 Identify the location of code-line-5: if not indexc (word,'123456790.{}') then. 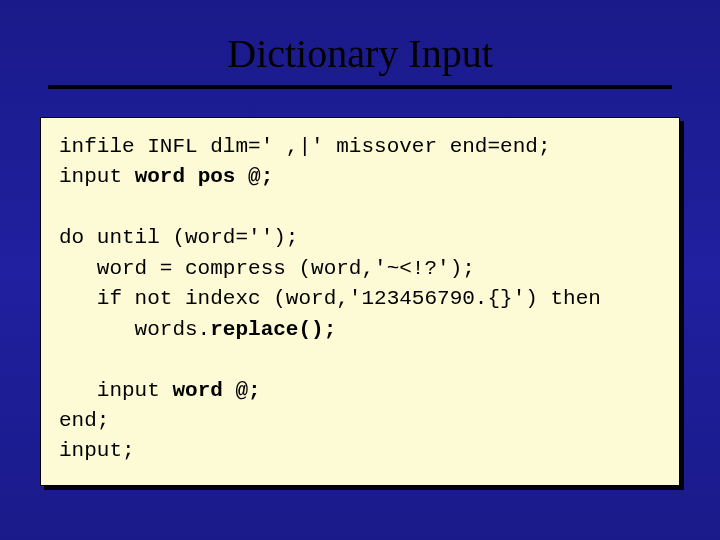
(330, 298).